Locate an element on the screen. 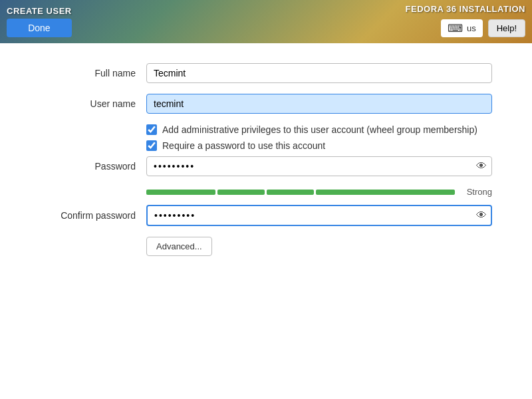 The height and width of the screenshot is (399, 532). fullname-row: Full name is located at coordinates (266, 73).